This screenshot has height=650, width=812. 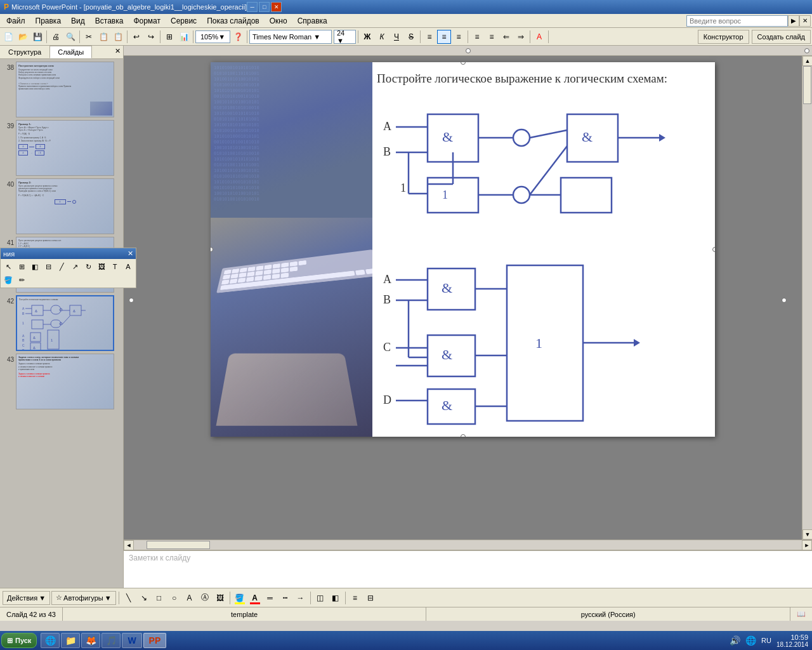 I want to click on menu-slideshow: Показ слайдов, so click(x=233, y=21).